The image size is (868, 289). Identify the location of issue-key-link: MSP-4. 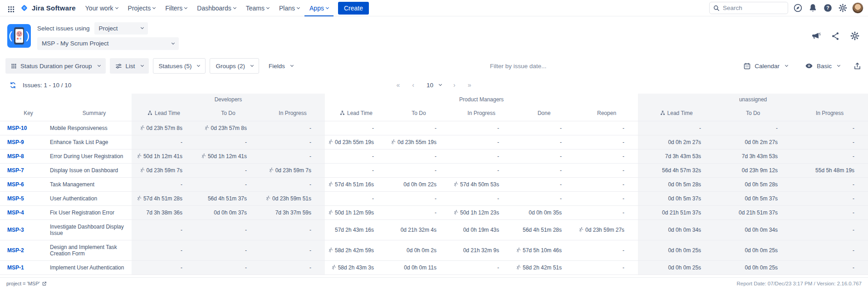
(15, 213).